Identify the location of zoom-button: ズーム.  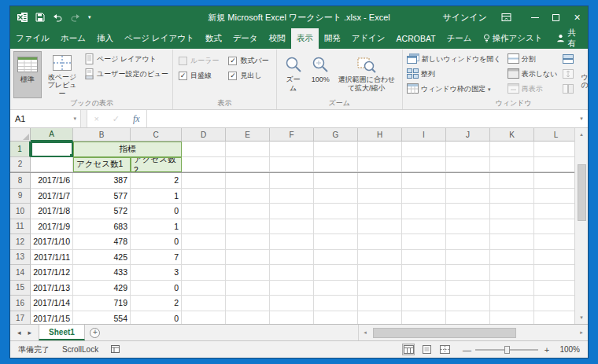
(293, 75).